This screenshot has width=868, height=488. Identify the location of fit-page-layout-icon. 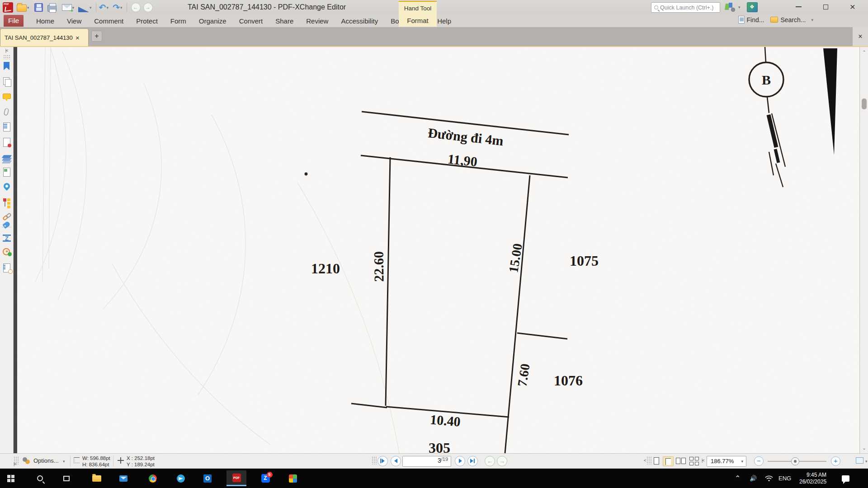
(668, 461).